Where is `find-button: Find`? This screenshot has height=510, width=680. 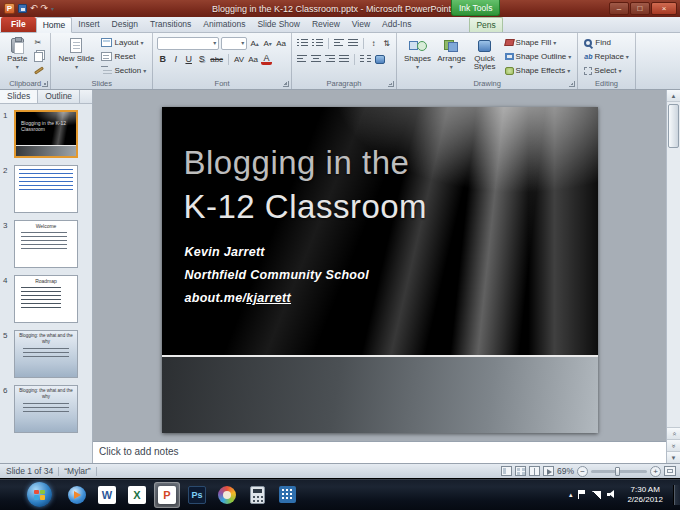 find-button: Find is located at coordinates (606, 42).